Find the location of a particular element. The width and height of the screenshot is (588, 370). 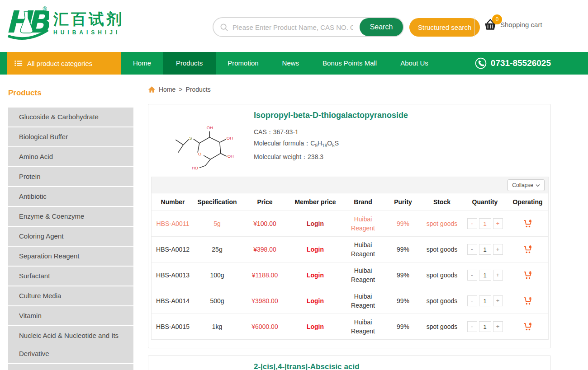

sidebar-item: Culture Media is located at coordinates (71, 296).